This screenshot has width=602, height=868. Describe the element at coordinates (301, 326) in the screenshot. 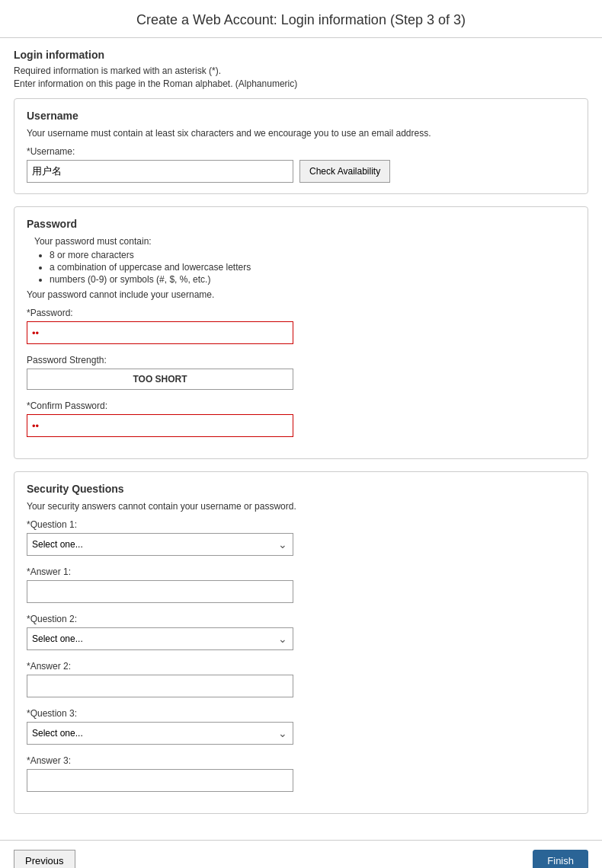

I see `password-field-group: *Password:` at that location.